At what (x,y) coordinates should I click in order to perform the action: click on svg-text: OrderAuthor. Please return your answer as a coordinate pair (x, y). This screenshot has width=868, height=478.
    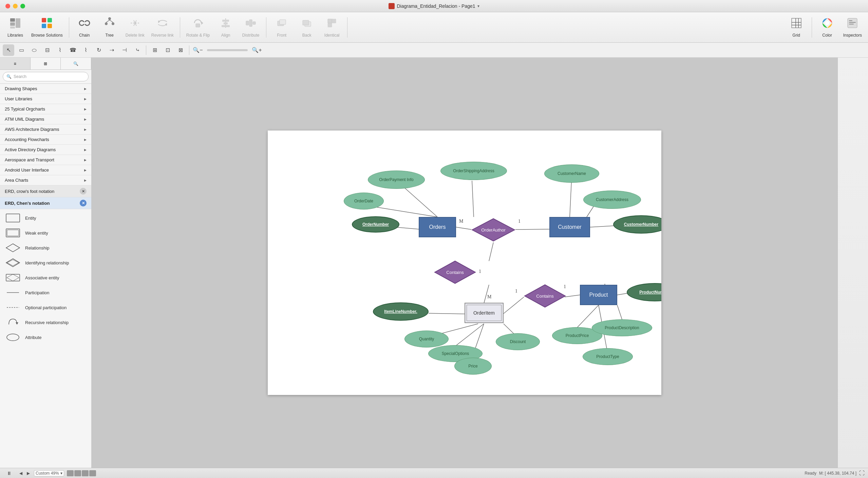
    Looking at the image, I should click on (493, 230).